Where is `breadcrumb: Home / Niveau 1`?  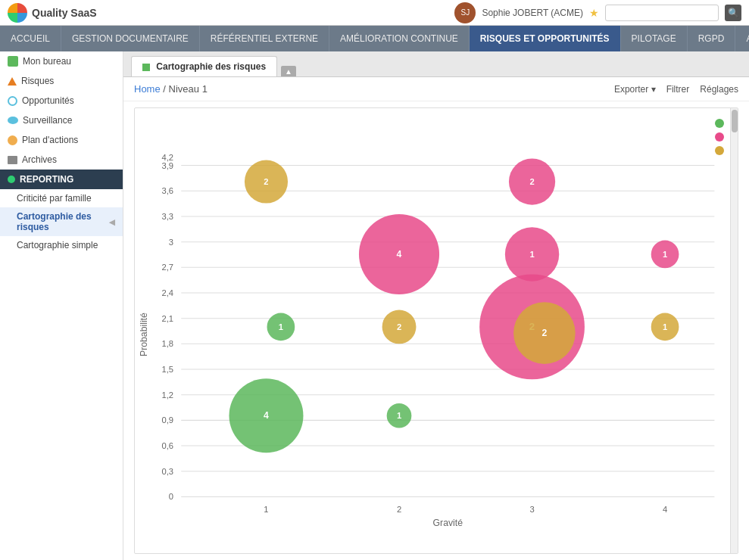
breadcrumb: Home / Niveau 1 is located at coordinates (171, 89).